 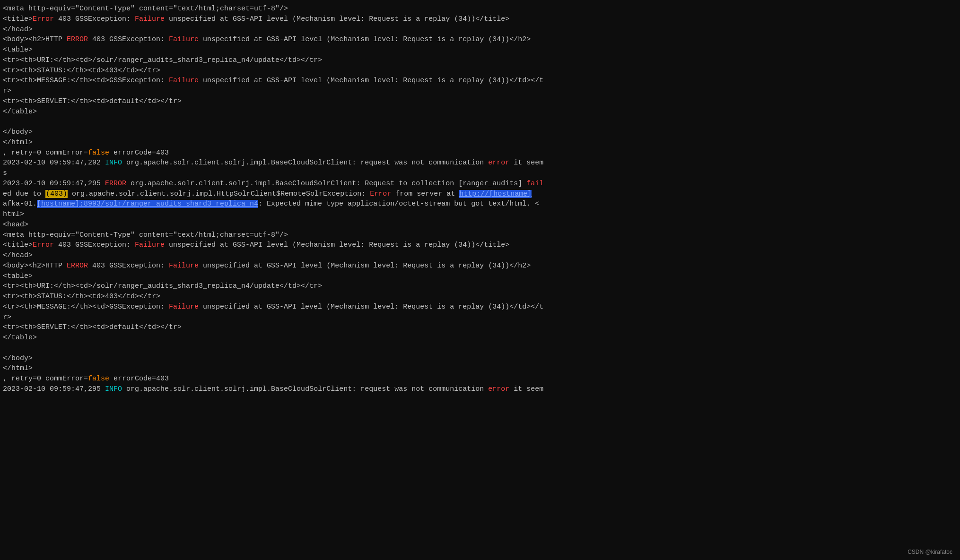 What do you see at coordinates (480, 184) in the screenshot?
I see `log-line: 2023-02-10 09:59:47,295 ERROR org.apache…` at bounding box center [480, 184].